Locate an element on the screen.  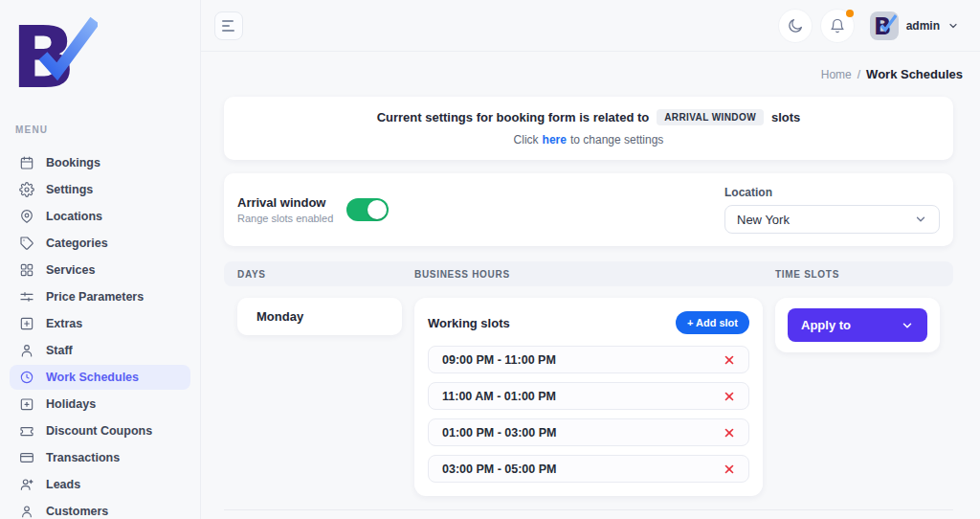
ticket-icon is located at coordinates (27, 431).